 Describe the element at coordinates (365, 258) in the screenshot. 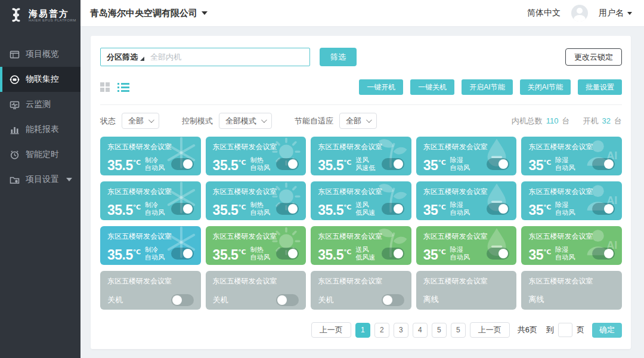

I see `fan-text: 低风速` at that location.